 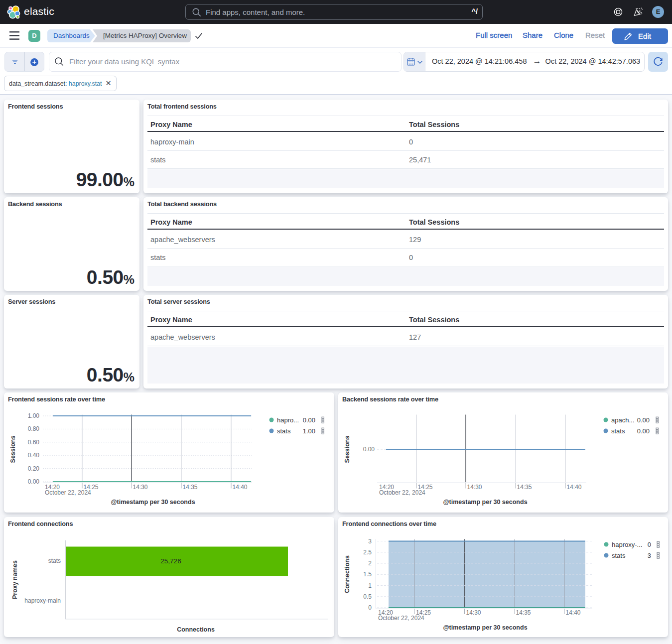 What do you see at coordinates (15, 580) in the screenshot?
I see `svg-text: Proxy names` at bounding box center [15, 580].